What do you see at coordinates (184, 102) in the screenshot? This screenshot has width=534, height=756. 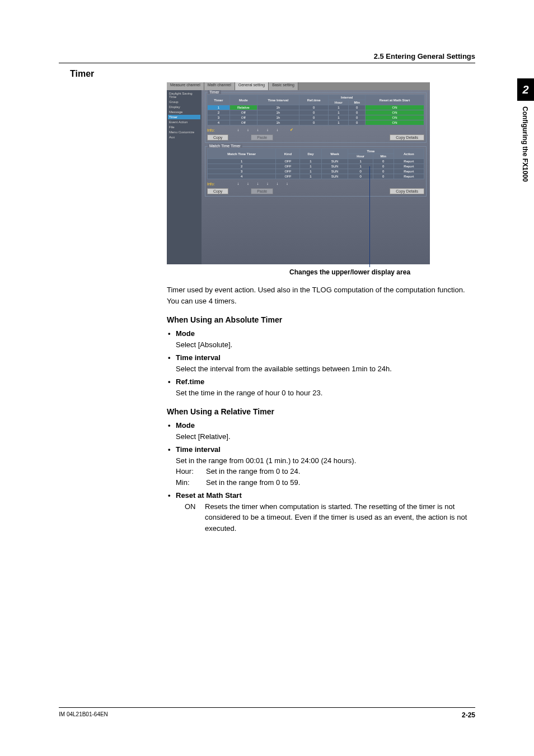 I see `sidebar-item-group: Group` at bounding box center [184, 102].